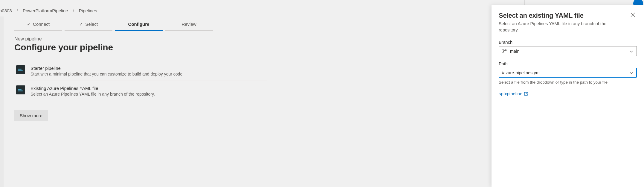 The image size is (644, 187). I want to click on step-select: ✓ Select, so click(88, 26).